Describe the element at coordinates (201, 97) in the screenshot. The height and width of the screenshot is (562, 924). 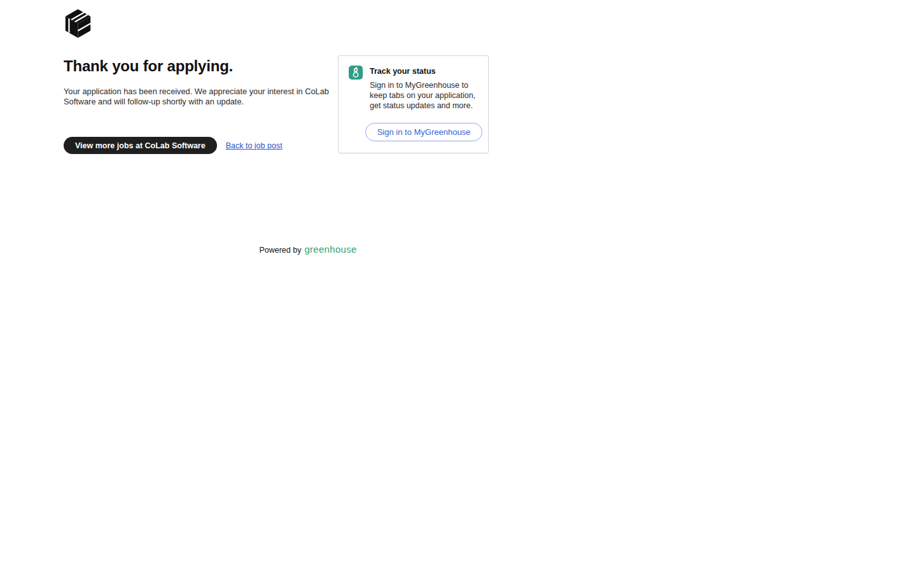
I see `confirmation-message: Your application has been received. We a…` at that location.